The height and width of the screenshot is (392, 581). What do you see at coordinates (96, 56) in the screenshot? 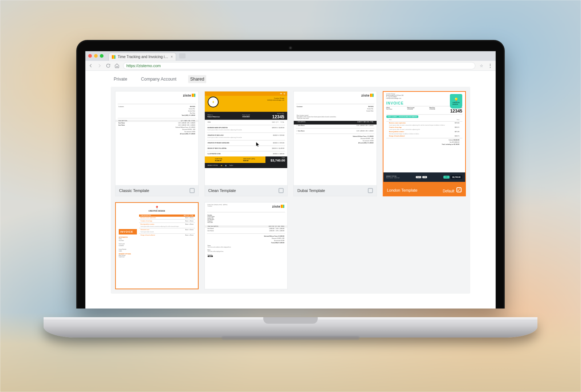
I see `minimize-window-icon` at bounding box center [96, 56].